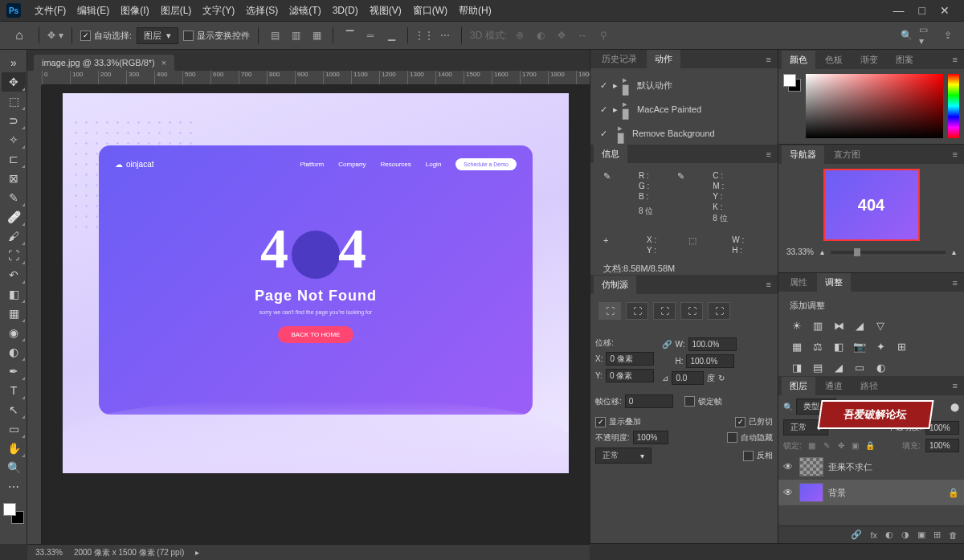 Image resolution: width=964 pixels, height=560 pixels. I want to click on navigator-thumbnail: 404, so click(872, 205).